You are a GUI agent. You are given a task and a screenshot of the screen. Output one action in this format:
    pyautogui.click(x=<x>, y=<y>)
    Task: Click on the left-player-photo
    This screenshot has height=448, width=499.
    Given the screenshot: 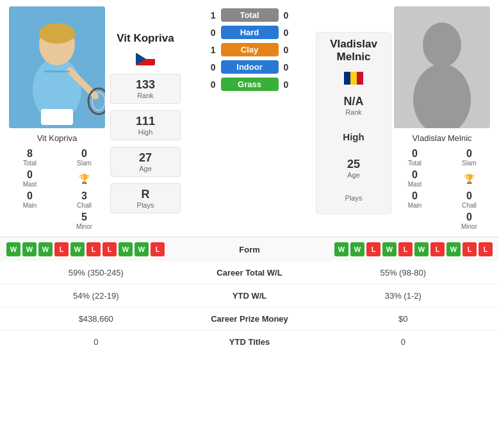 What is the action you would take?
    pyautogui.click(x=57, y=67)
    